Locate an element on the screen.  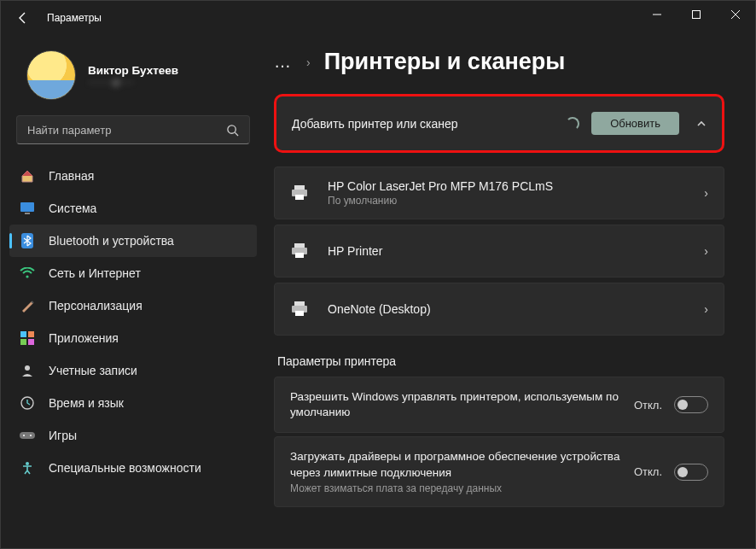
loading-spinner-icon is located at coordinates (573, 124).